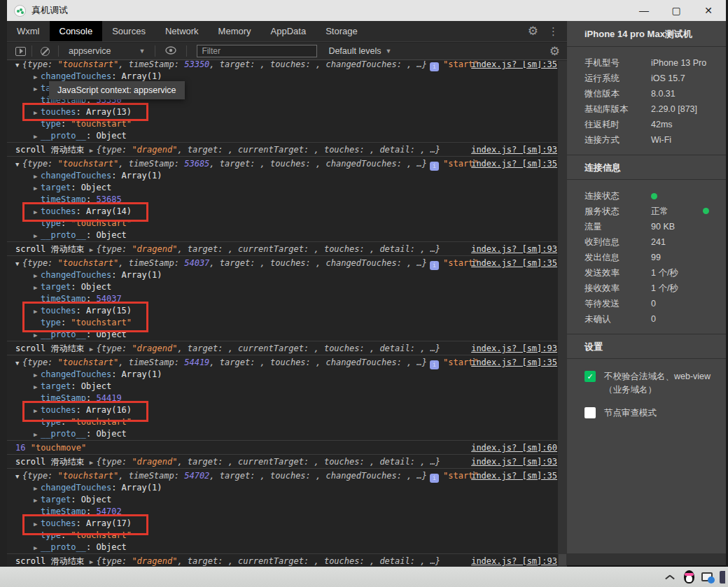 The image size is (728, 587). What do you see at coordinates (106, 51) in the screenshot?
I see `js-context-select: appservice ▼` at bounding box center [106, 51].